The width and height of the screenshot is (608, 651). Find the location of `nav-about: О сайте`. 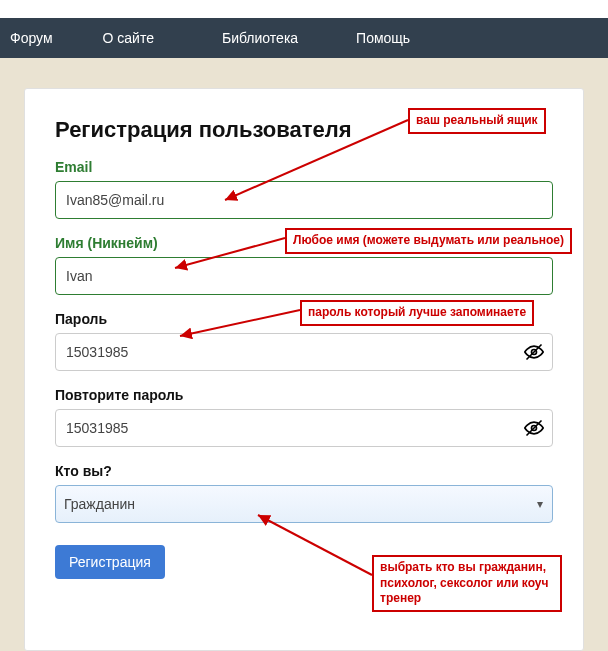

nav-about: О сайте is located at coordinates (142, 38).